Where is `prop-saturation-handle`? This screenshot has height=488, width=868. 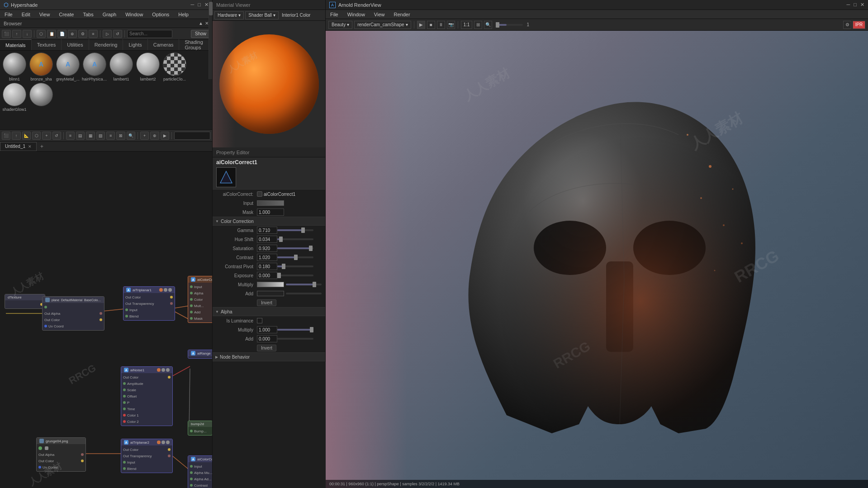
prop-saturation-handle is located at coordinates (311, 248).